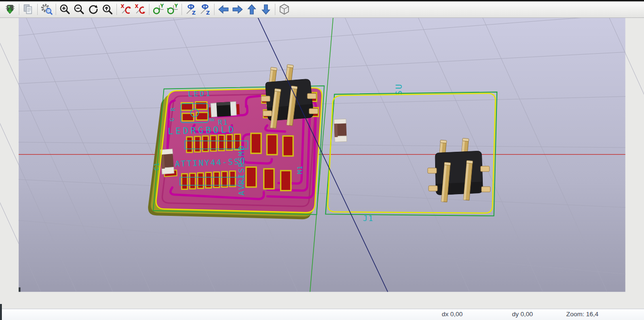 This screenshot has width=644, height=320. What do you see at coordinates (28, 9) in the screenshot?
I see `copy-3d-image-icon` at bounding box center [28, 9].